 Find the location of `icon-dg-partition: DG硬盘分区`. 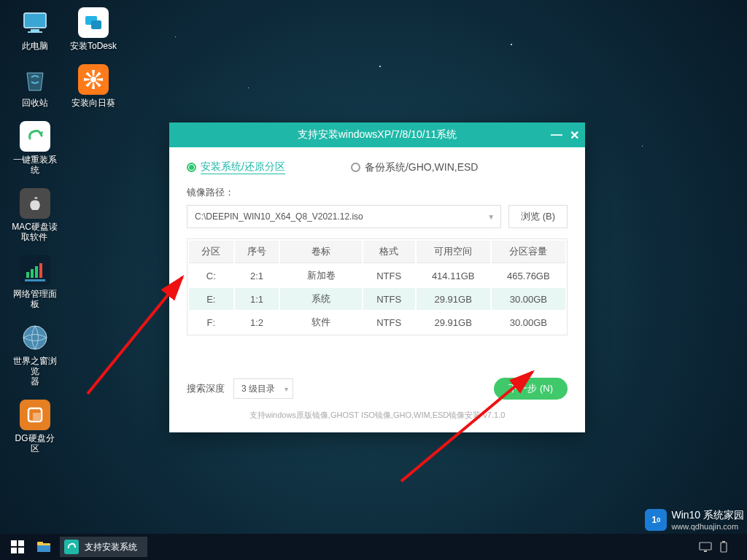

icon-dg-partition: DG硬盘分区 is located at coordinates (35, 427).